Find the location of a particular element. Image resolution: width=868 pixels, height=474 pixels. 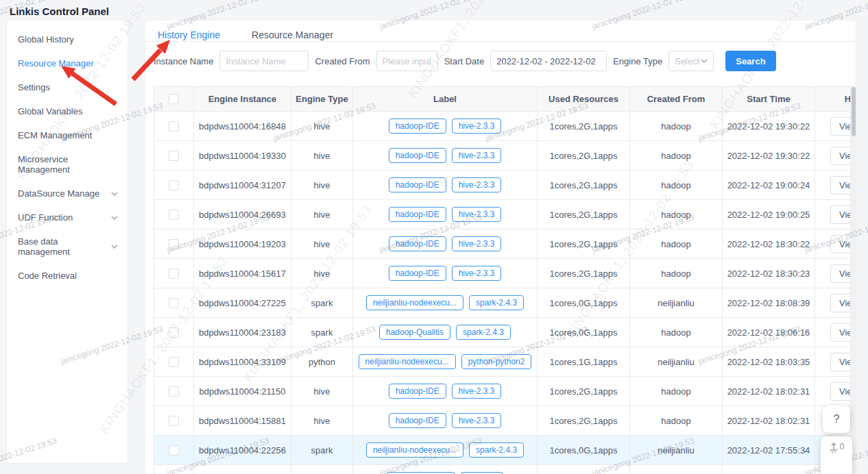

engine-instance-cell: bdpdws110004:22256 is located at coordinates (243, 451).